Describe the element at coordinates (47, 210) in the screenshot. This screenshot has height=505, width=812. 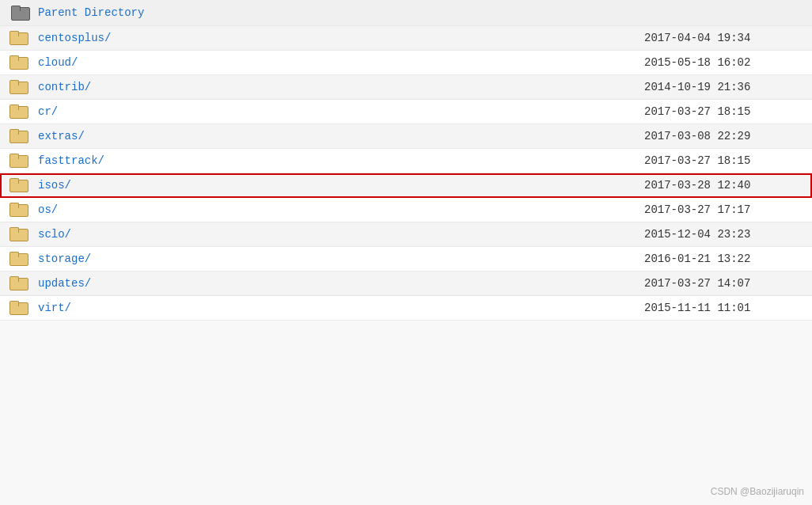
I see `item-link: os/` at that location.